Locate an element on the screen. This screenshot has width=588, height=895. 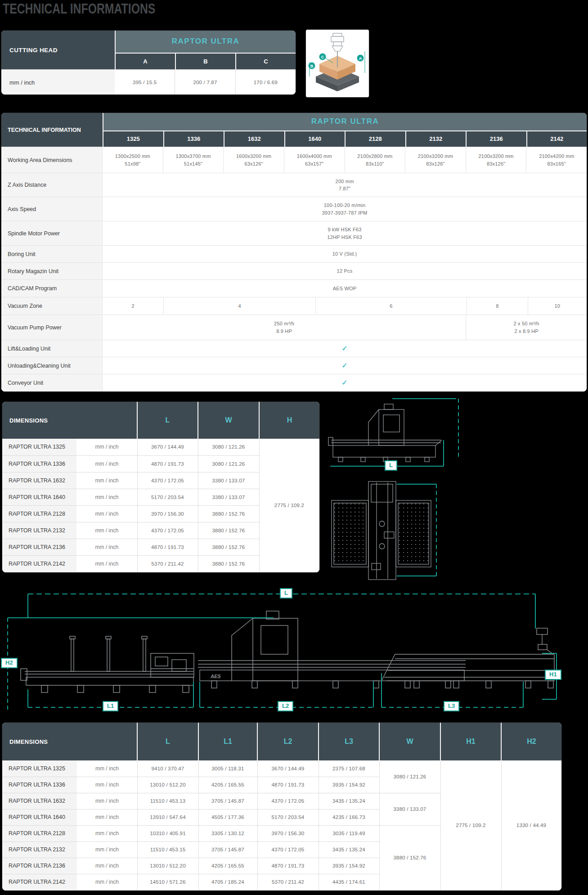
model-header-2128: 2128 is located at coordinates (375, 139).